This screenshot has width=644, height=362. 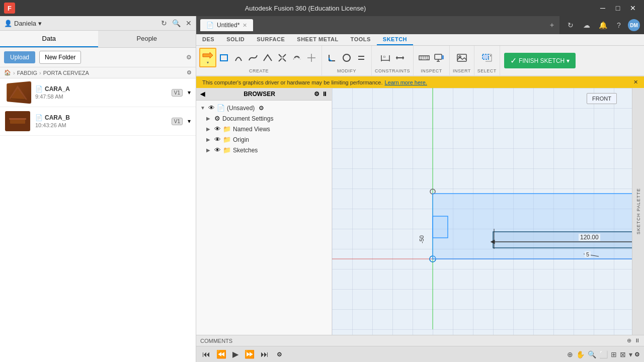 I want to click on toolbar-sections: DES SOLID SURFACE SHEET METAL TOOLS SKET…, so click(x=420, y=40).